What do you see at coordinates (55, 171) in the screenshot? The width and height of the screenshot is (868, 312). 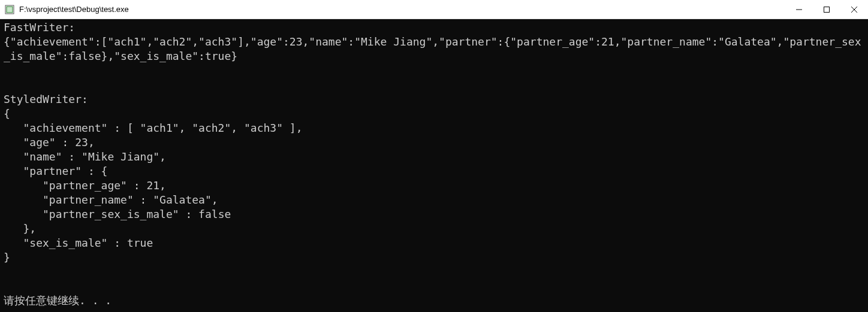 I see `console-line: "partner" : {` at bounding box center [55, 171].